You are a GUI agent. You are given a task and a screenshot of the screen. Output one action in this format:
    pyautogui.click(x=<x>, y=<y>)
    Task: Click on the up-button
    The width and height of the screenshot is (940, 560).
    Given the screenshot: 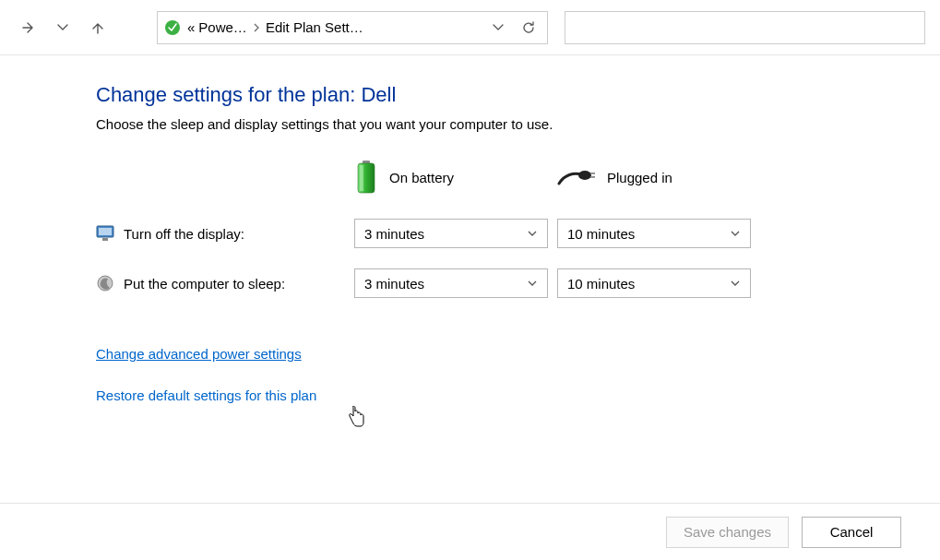 What is the action you would take?
    pyautogui.click(x=98, y=28)
    